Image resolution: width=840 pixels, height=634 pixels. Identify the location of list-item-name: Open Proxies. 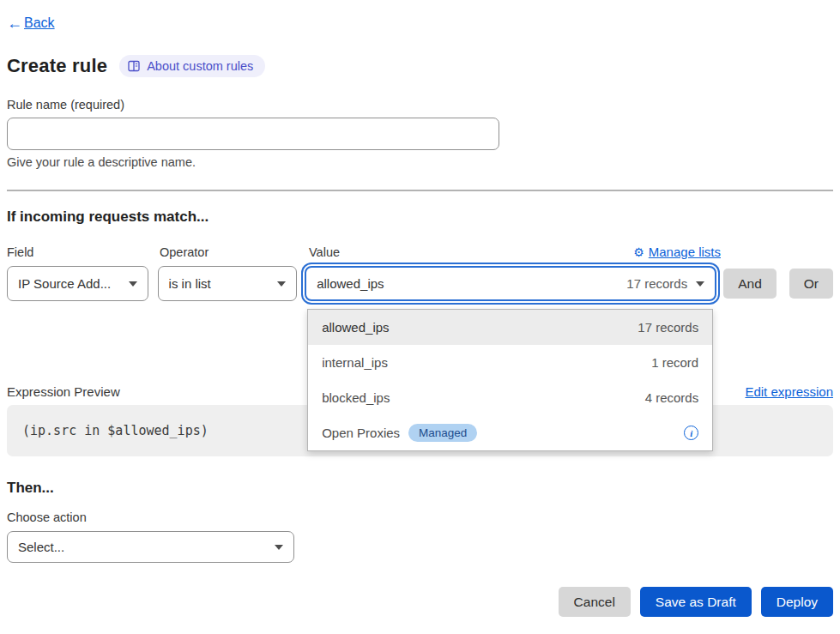
(360, 432).